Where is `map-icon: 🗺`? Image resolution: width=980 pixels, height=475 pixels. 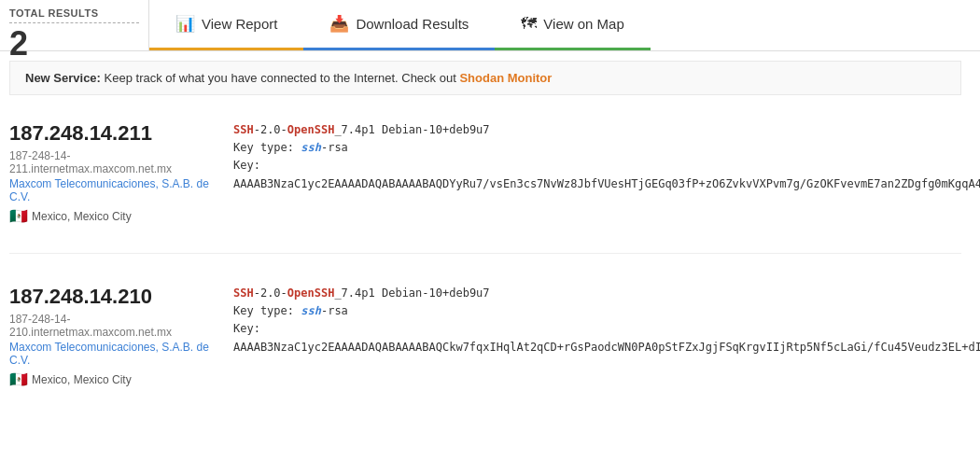 map-icon: 🗺 is located at coordinates (528, 24).